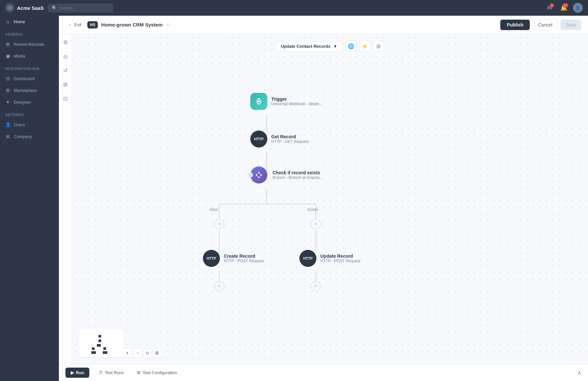  What do you see at coordinates (93, 25) in the screenshot?
I see `workflow-badge: HS` at bounding box center [93, 25].